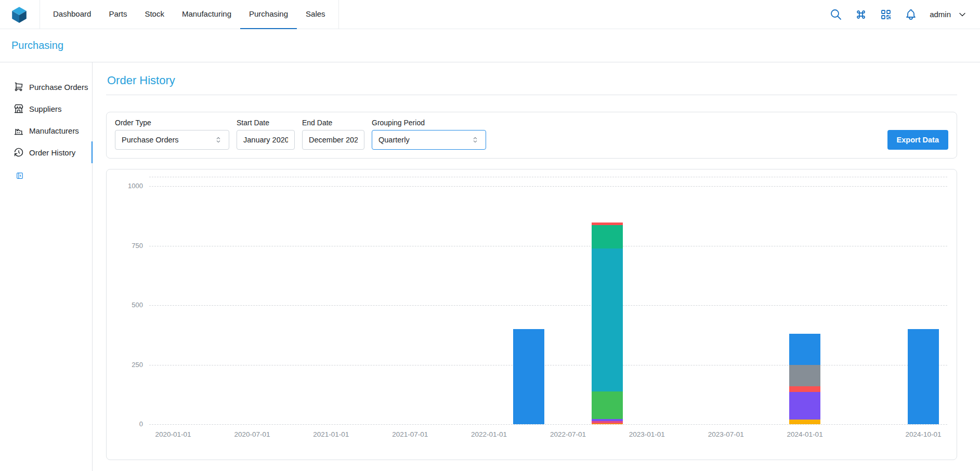  I want to click on end-date-input, so click(333, 140).